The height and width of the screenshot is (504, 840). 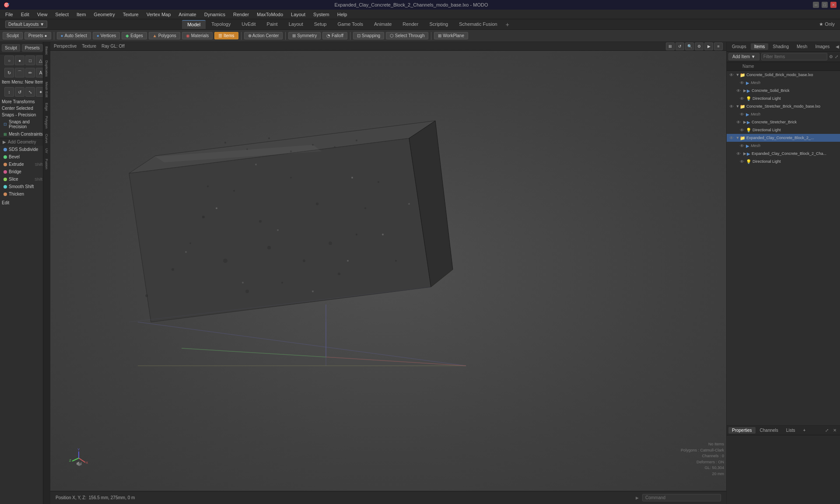 What do you see at coordinates (25, 82) in the screenshot?
I see `item-menu-dropdown: Item Menu: New Item ▼` at bounding box center [25, 82].